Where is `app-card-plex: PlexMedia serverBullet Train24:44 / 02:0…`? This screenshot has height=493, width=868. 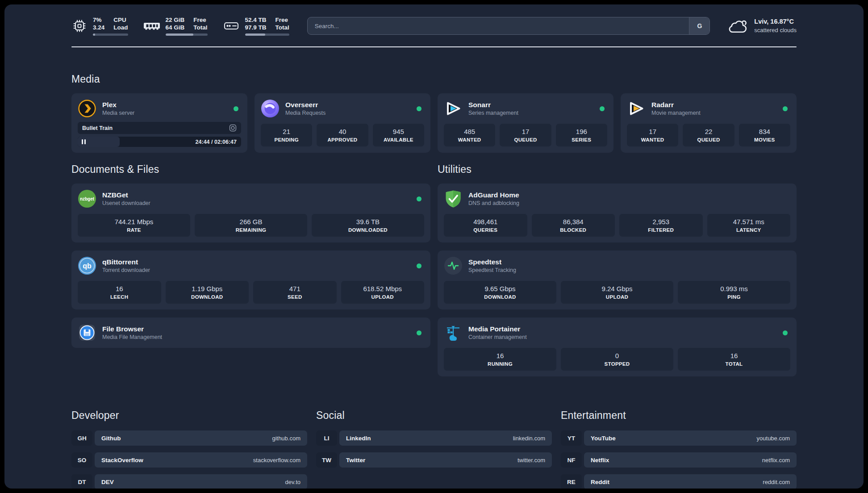
app-card-plex: PlexMedia serverBullet Train24:44 / 02:0… is located at coordinates (159, 123).